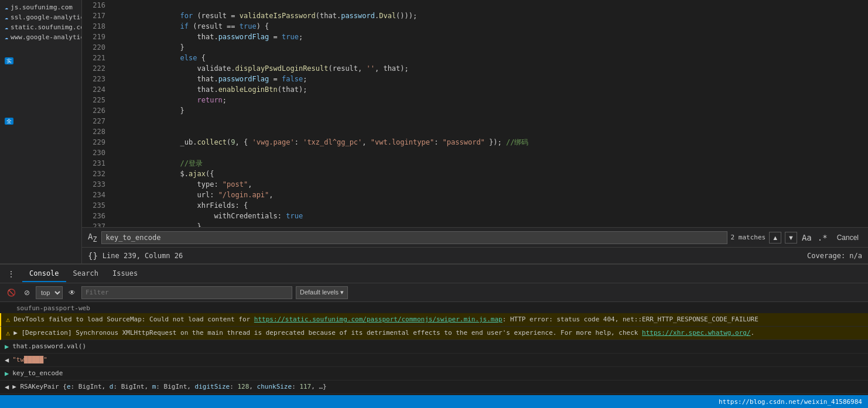 This screenshot has height=408, width=868. What do you see at coordinates (7, 360) in the screenshot?
I see `arrow-left-icon-1: ◀` at bounding box center [7, 360].